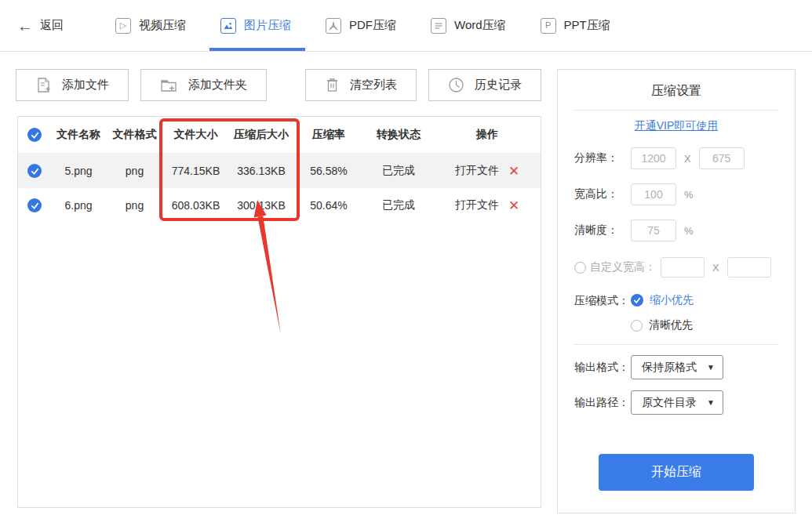 This screenshot has height=526, width=812. What do you see at coordinates (41, 26) in the screenshot?
I see `back-button: ← 返回` at bounding box center [41, 26].